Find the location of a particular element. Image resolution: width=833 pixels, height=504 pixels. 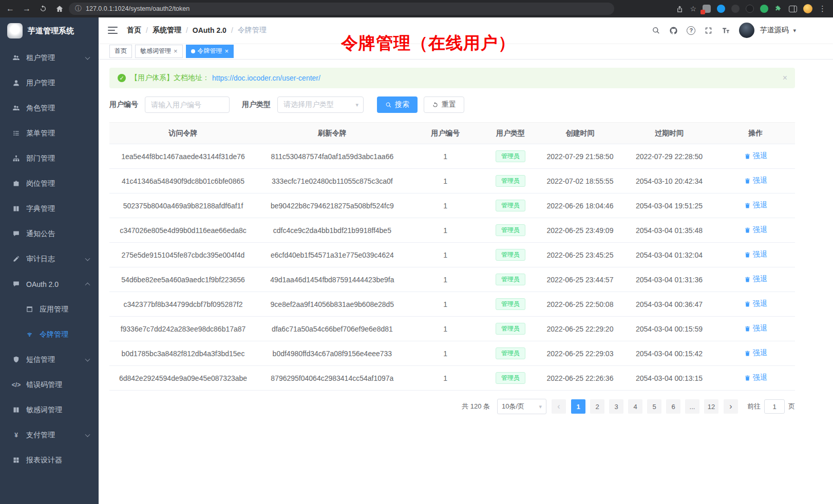

forward-icon: → is located at coordinates (27, 9).